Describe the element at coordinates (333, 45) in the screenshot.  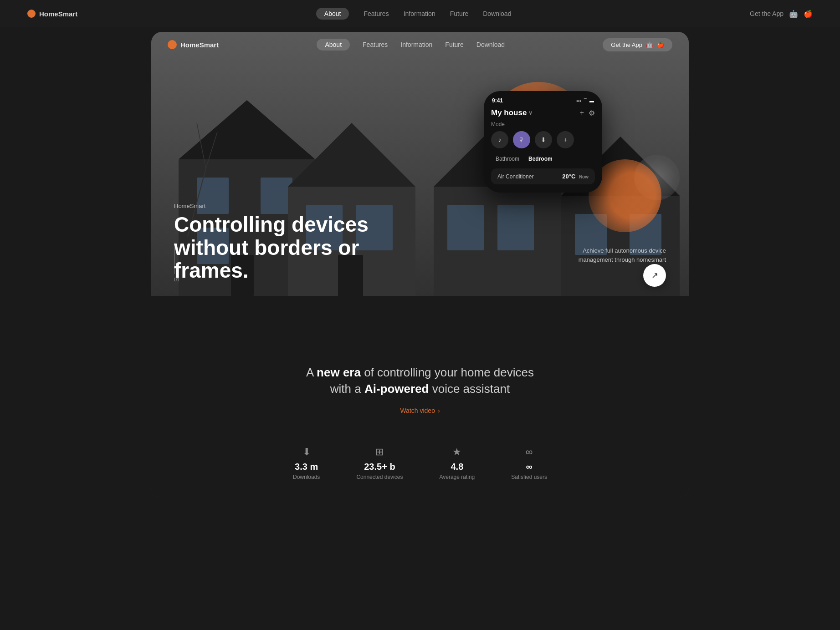
I see `inner-nav-about-active: About` at that location.